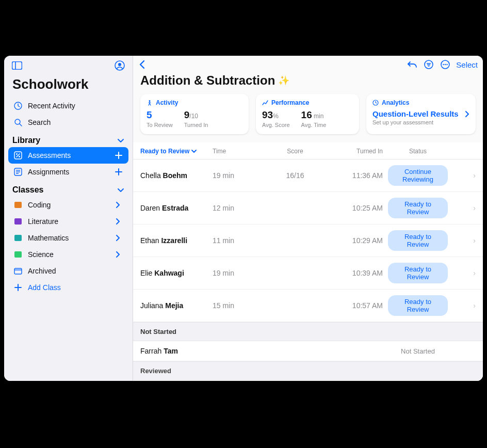 The width and height of the screenshot is (487, 448). Describe the element at coordinates (68, 106) in the screenshot. I see `sidebar-recent-activity: Recent Activity` at that location.